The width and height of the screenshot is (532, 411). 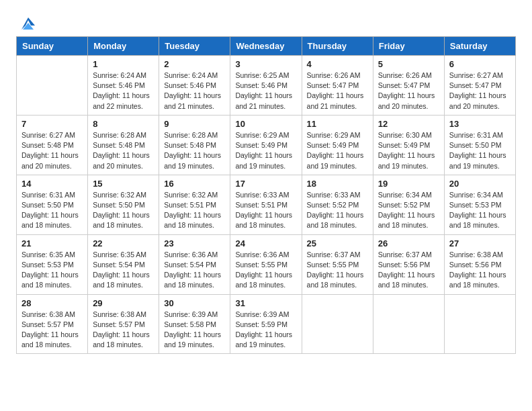 I want to click on calendar-cell: 13 Sunrise: 6:31 AM Sunset: 5:50 PM Dayl…, so click(x=480, y=145).